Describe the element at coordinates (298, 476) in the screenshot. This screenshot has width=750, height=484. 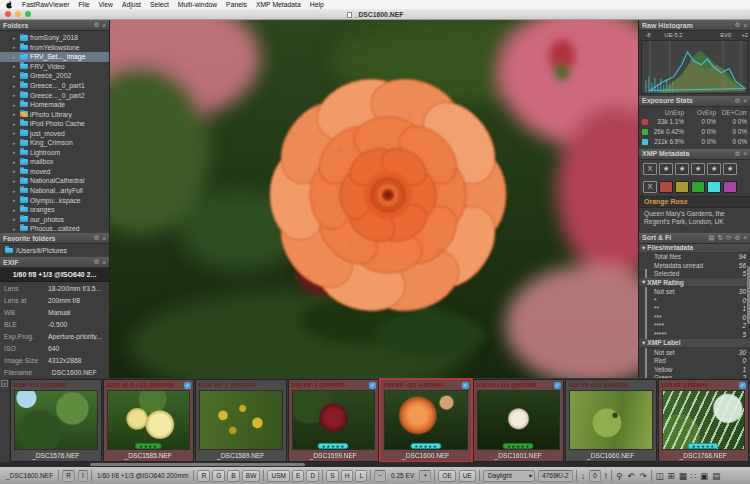
I see `sharpen-button: E` at that location.